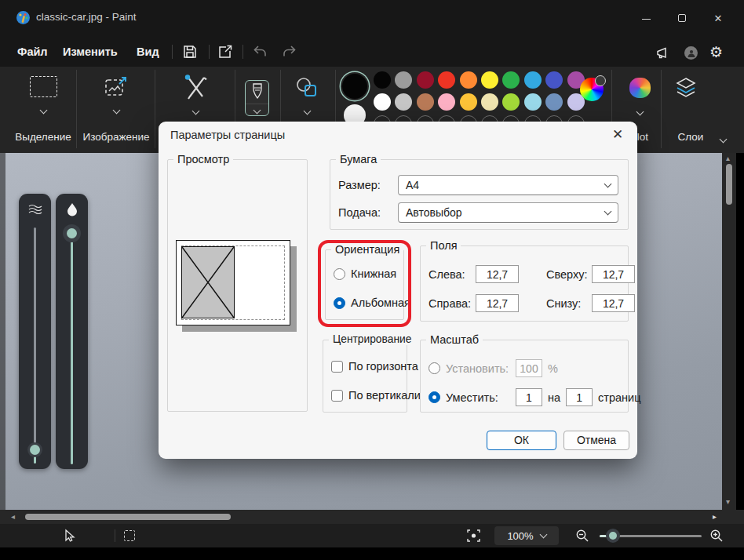 This screenshot has height=560, width=744. I want to click on window-title: classic-car.jpg - Paint, so click(86, 17).